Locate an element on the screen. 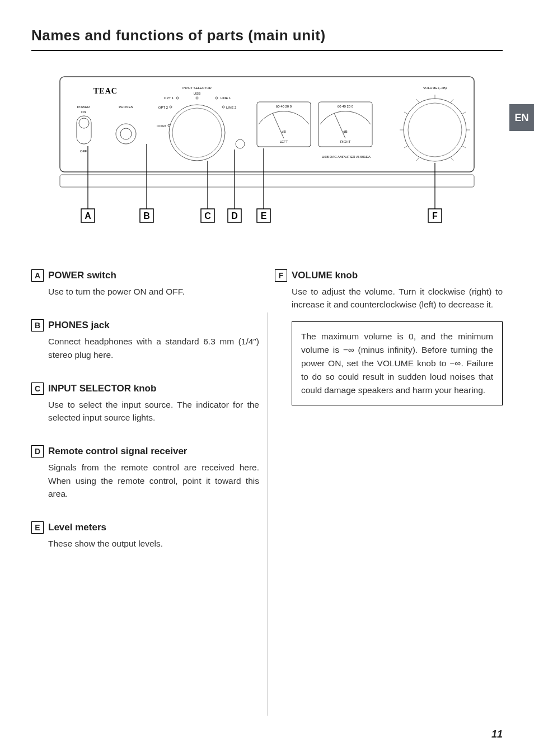 This screenshot has width=534, height=756. entry-B: B PHONES jack Connect headphones with a … is located at coordinates (146, 340).